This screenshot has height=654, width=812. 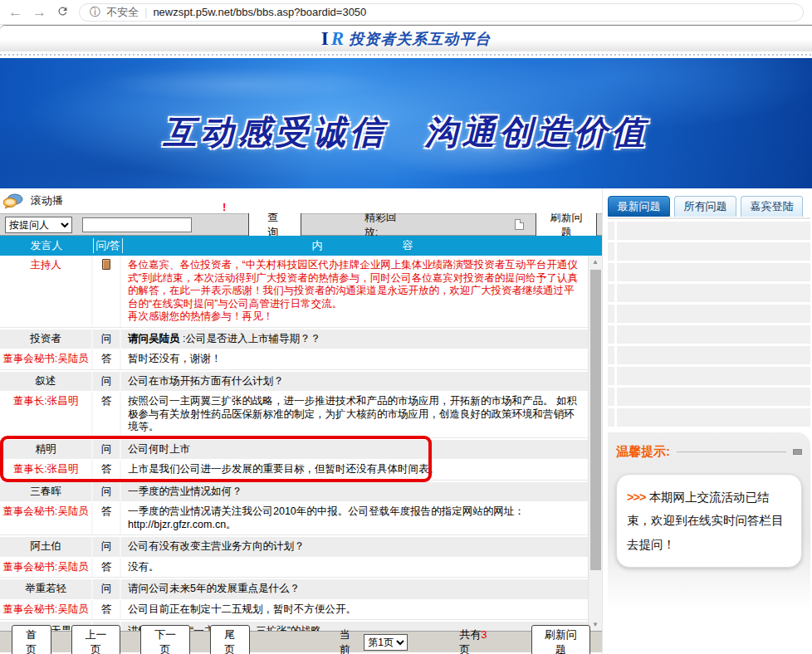 What do you see at coordinates (63, 12) in the screenshot?
I see `refresh-icon` at bounding box center [63, 12].